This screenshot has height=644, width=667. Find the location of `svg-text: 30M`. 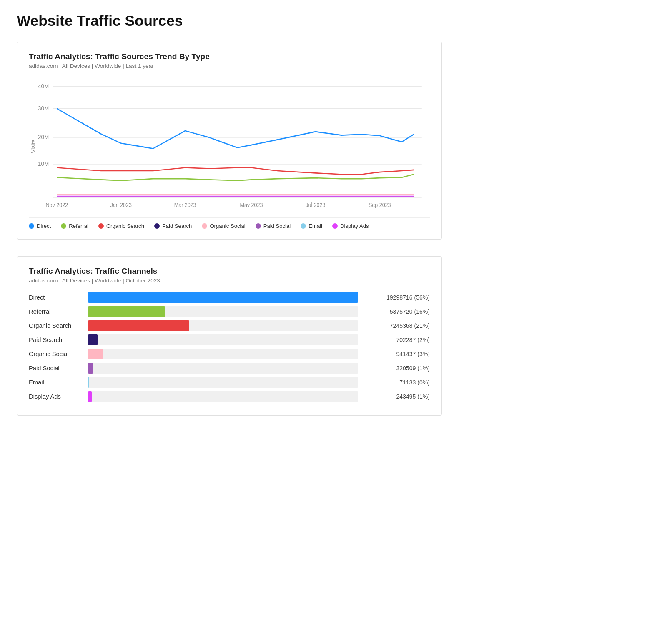

svg-text: 30M is located at coordinates (43, 108).